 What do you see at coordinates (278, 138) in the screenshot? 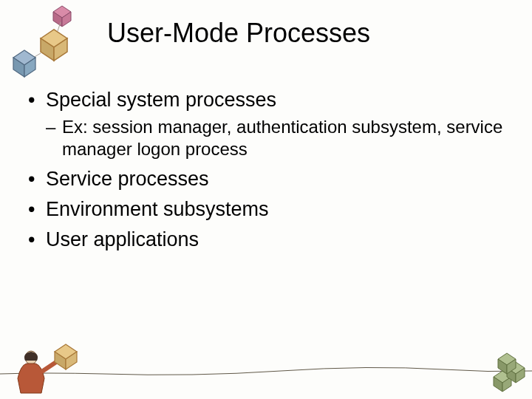
I see `sub-bullet-list: Ex: session manager, authentication subs…` at bounding box center [278, 138].